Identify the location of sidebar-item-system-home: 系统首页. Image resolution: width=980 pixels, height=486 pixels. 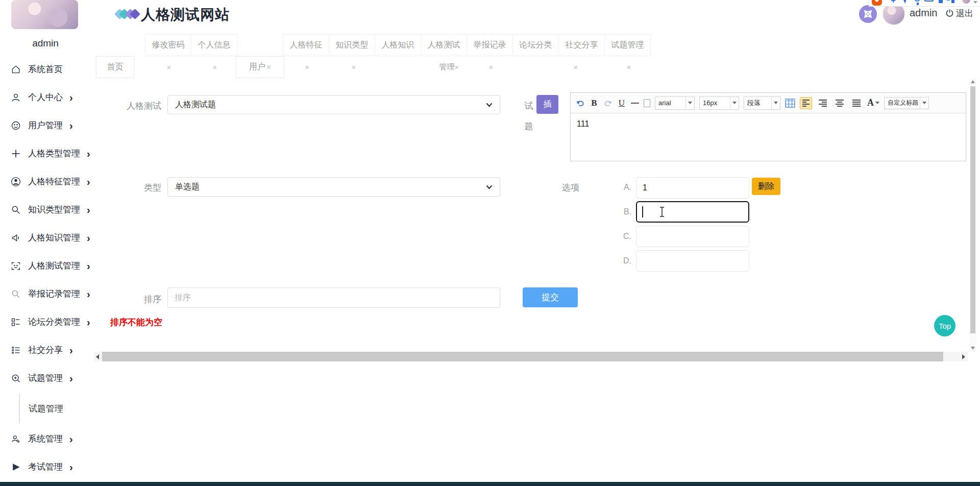
(47, 69).